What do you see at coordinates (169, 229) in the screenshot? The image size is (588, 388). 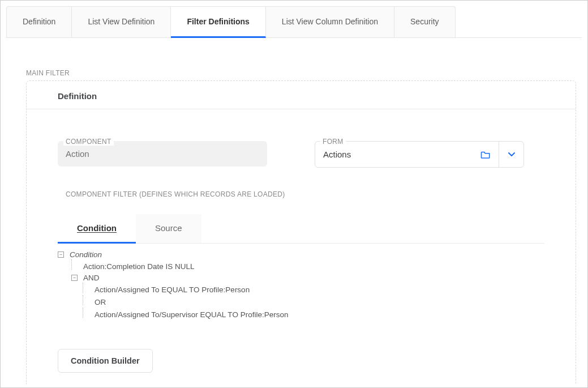 I see `inner-tab-source: Source` at bounding box center [169, 229].